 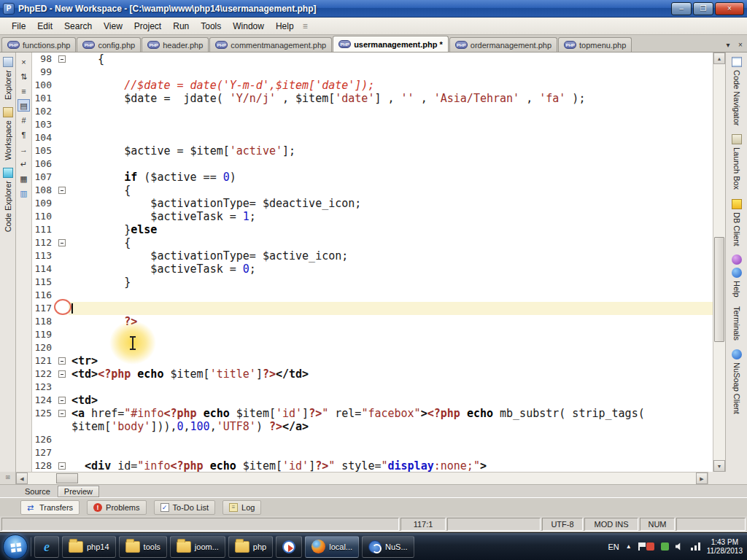 I want to click on file-tab-usermanagement-php: PHPusermanagement.php *, so click(x=391, y=44).